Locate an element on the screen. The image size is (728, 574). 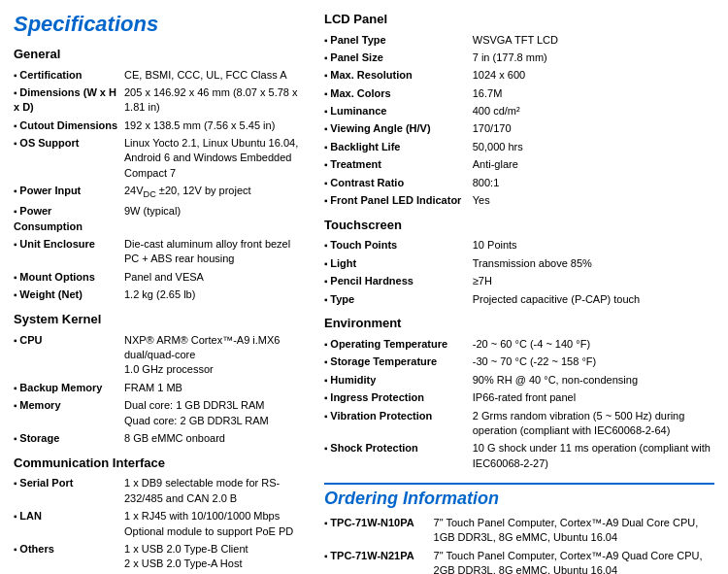
general-section-title: General is located at coordinates (159, 54).